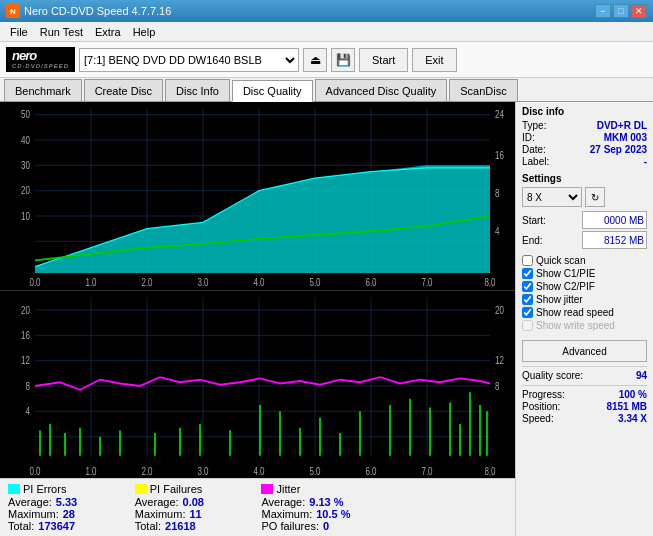 The height and width of the screenshot is (536, 653). I want to click on speed-row: 8 X ↻, so click(584, 197).